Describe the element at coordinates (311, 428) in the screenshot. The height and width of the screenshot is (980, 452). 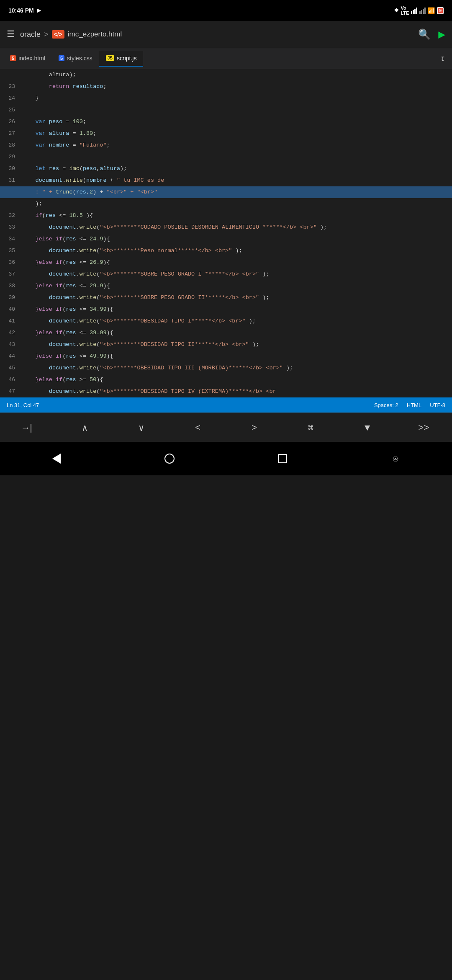
I see `command-button: ⌘` at that location.